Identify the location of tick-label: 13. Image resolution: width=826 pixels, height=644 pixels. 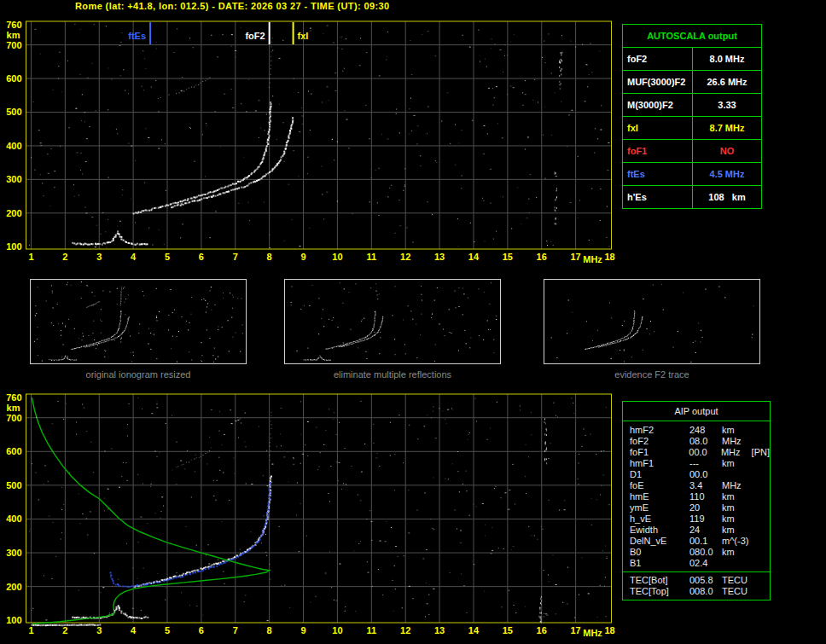
(439, 257).